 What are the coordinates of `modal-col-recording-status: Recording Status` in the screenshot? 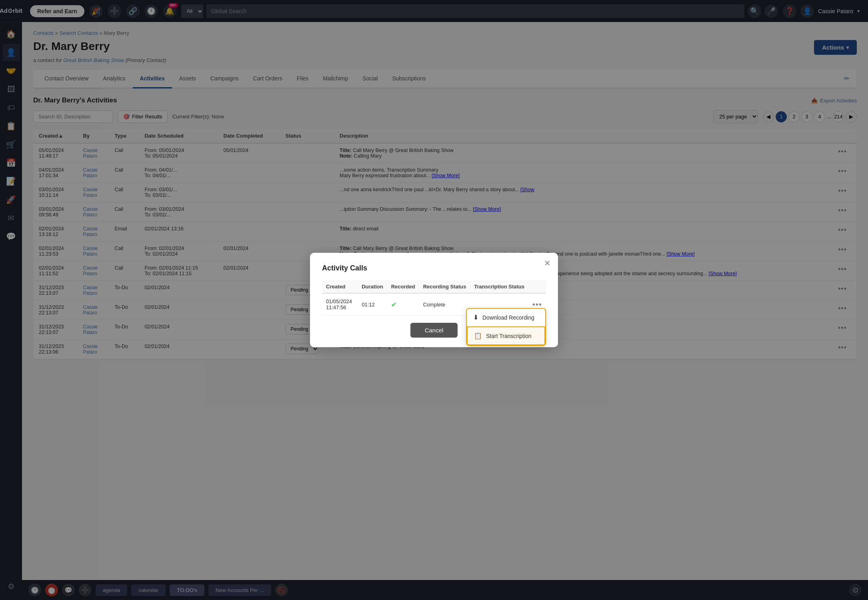 It's located at (445, 287).